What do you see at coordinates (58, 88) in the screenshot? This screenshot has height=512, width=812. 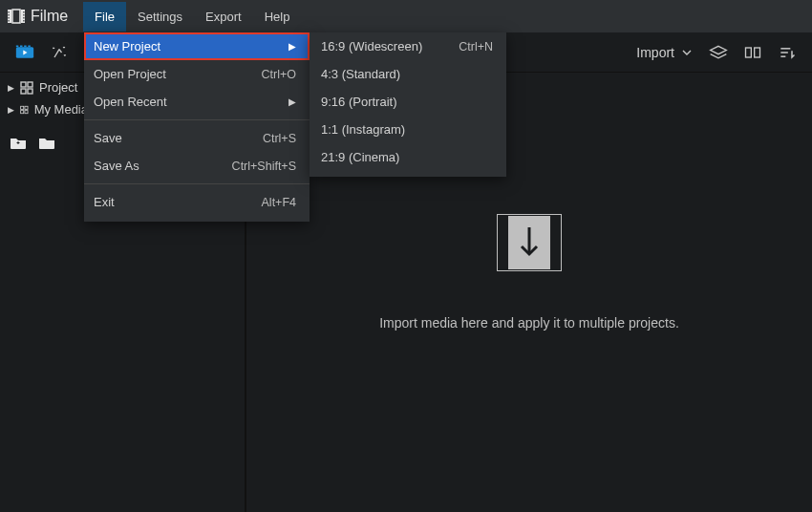 I see `sidebar-item-label: Project` at bounding box center [58, 88].